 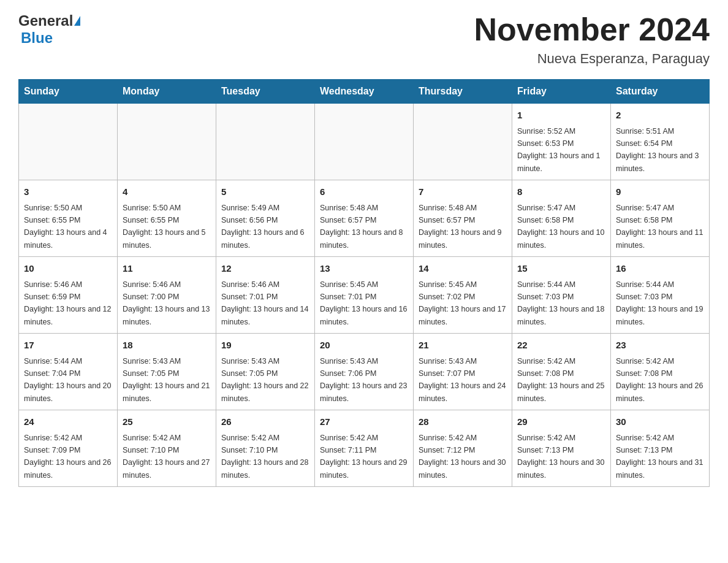 What do you see at coordinates (68, 422) in the screenshot?
I see `day-number: 24` at bounding box center [68, 422].